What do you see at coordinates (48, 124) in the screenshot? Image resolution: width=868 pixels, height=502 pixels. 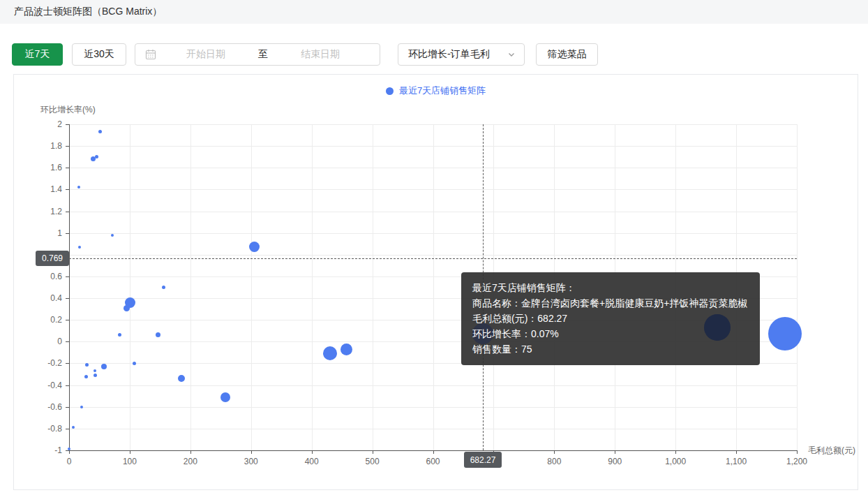 I see `y-axis-tick-label: 2` at bounding box center [48, 124].